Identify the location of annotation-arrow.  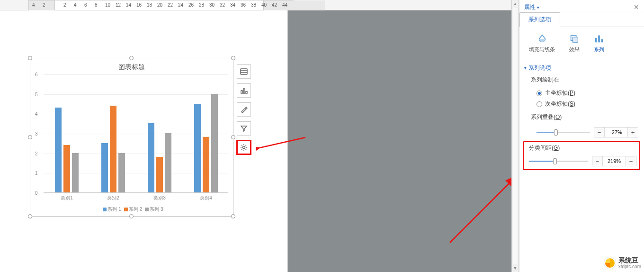
(483, 209).